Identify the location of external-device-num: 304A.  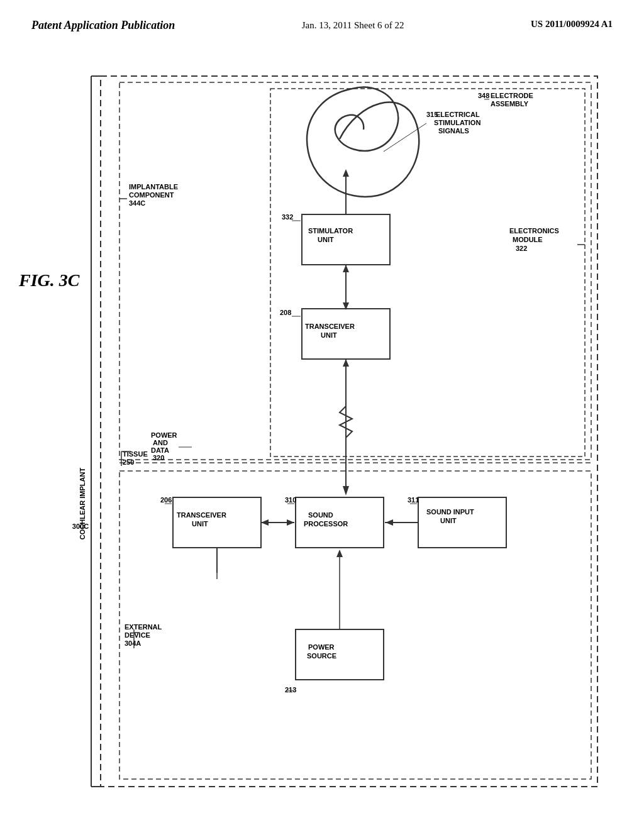
(133, 643).